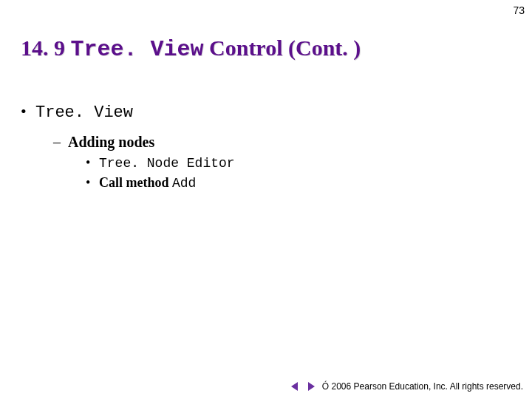 Image resolution: width=532 pixels, height=399 pixels. What do you see at coordinates (282, 142) in the screenshot?
I see `bullet-level-2: –Adding nodes` at bounding box center [282, 142].